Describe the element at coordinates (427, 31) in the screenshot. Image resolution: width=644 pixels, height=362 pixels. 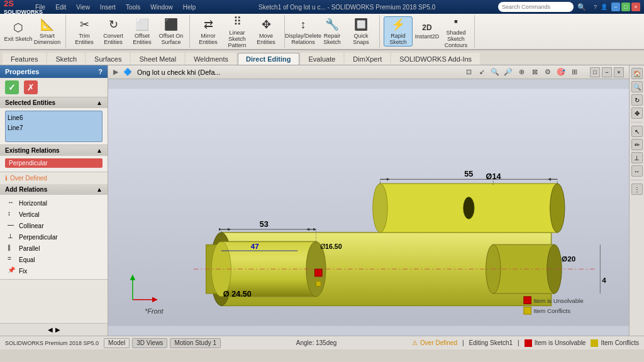
I see `instant2d-button: 2D Instant2D` at that location.